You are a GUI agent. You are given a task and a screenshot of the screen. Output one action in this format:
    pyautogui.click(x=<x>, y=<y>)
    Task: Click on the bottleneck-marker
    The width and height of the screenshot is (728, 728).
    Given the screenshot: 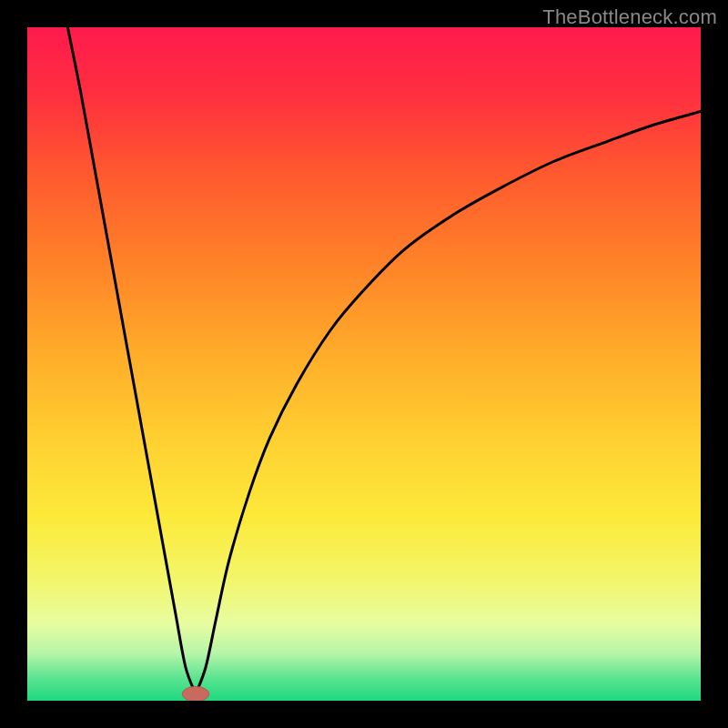 What is the action you would take?
    pyautogui.click(x=196, y=693)
    